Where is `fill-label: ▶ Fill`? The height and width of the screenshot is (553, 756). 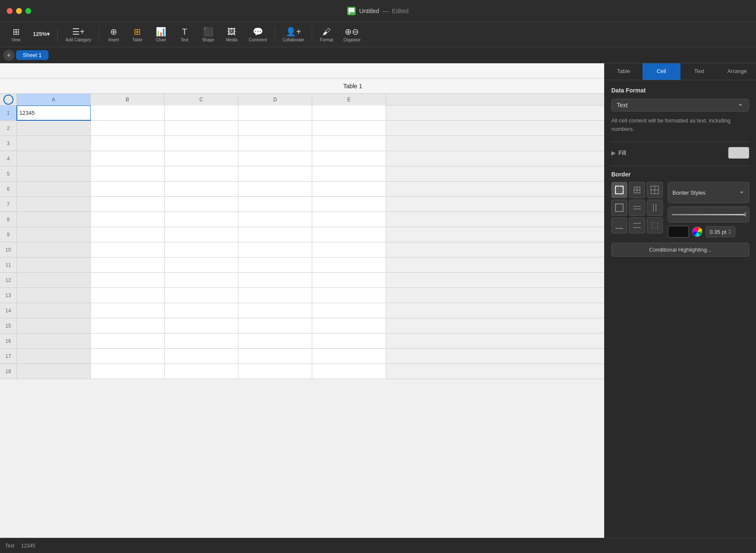 fill-label: ▶ Fill is located at coordinates (618, 153).